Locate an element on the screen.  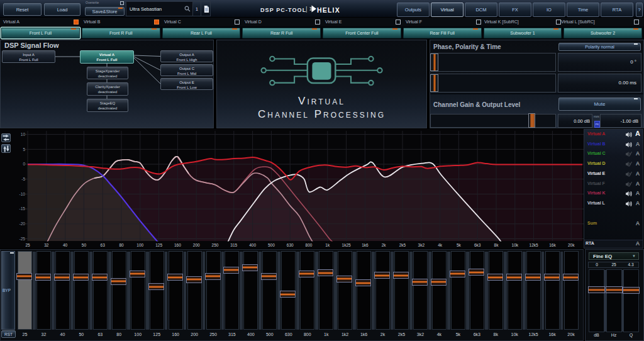
svg-text: 125 is located at coordinates (158, 245).